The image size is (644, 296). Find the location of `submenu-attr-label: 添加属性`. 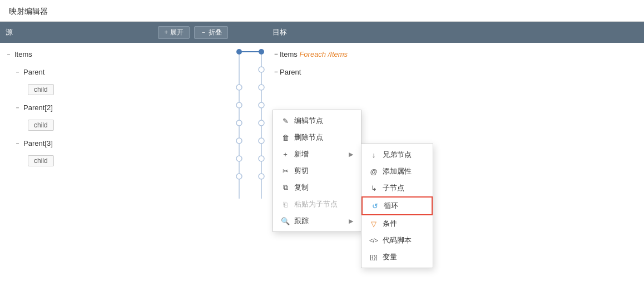

submenu-attr-label: 添加属性 is located at coordinates (397, 171).